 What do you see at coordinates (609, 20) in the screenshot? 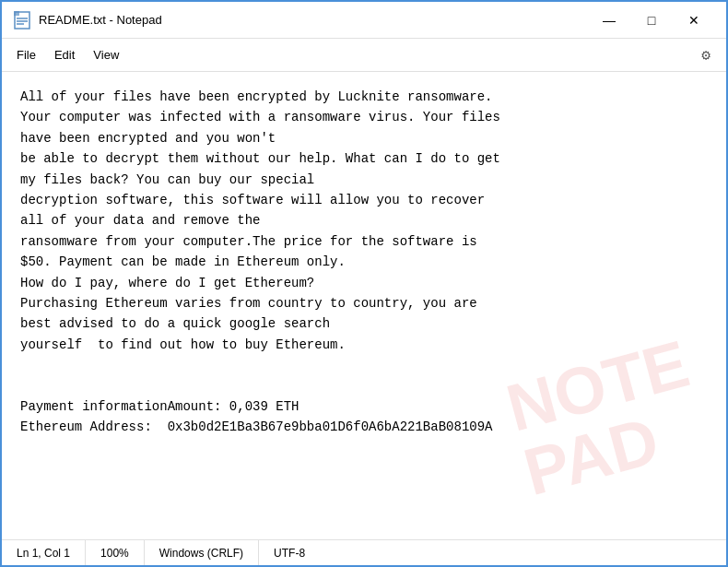
I see `minimize-button: —` at bounding box center [609, 20].